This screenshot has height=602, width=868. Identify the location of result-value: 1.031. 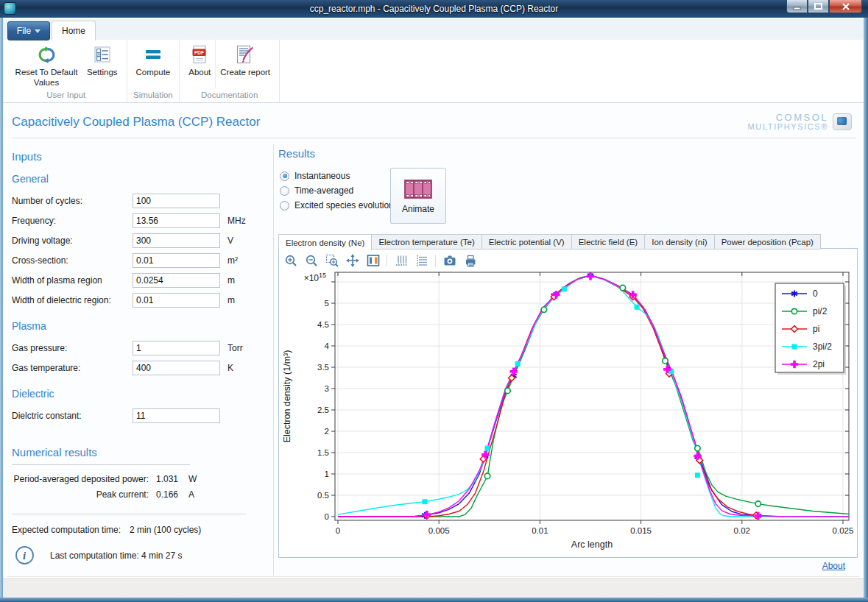
(172, 479).